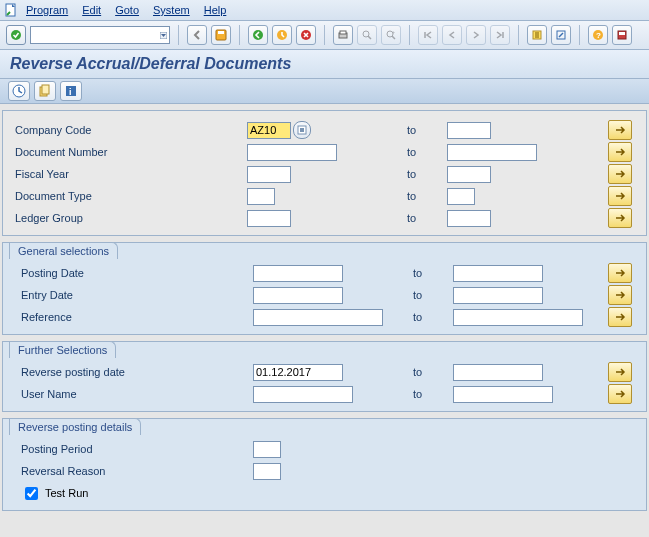  I want to click on label-reversal-reason: Reversal Reason, so click(134, 471).